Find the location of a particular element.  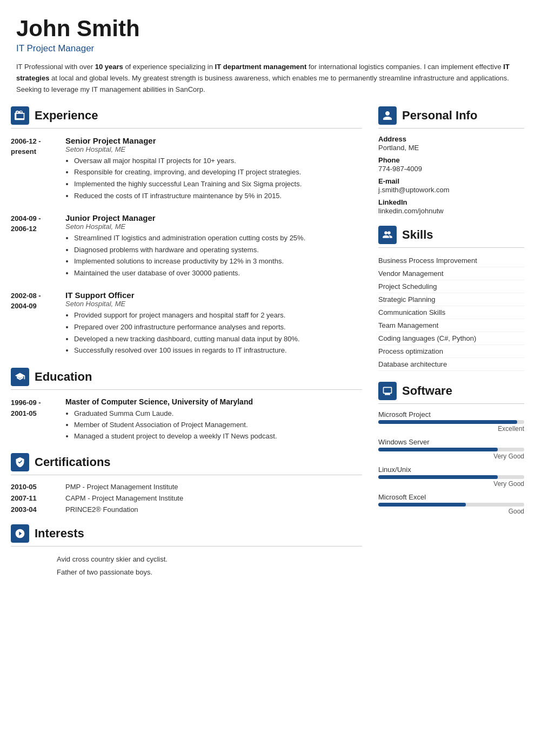

personal-info-title: Personal Info is located at coordinates (440, 116).